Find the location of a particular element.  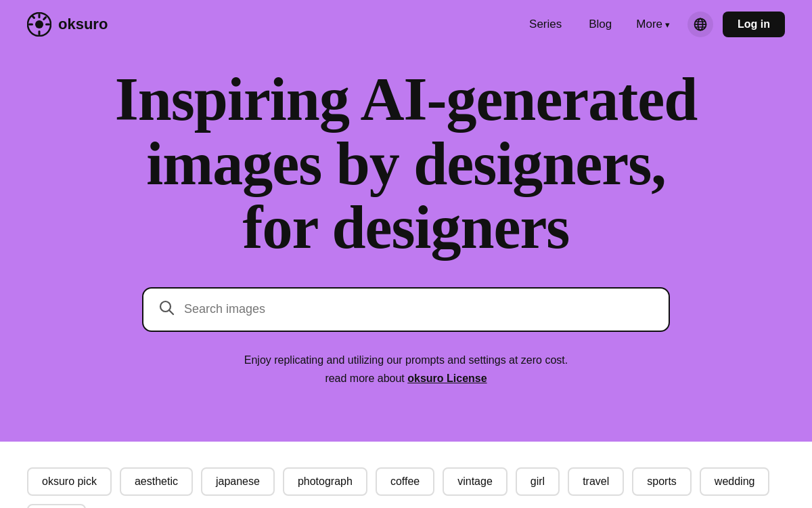

more-button: More ▾ is located at coordinates (653, 24).